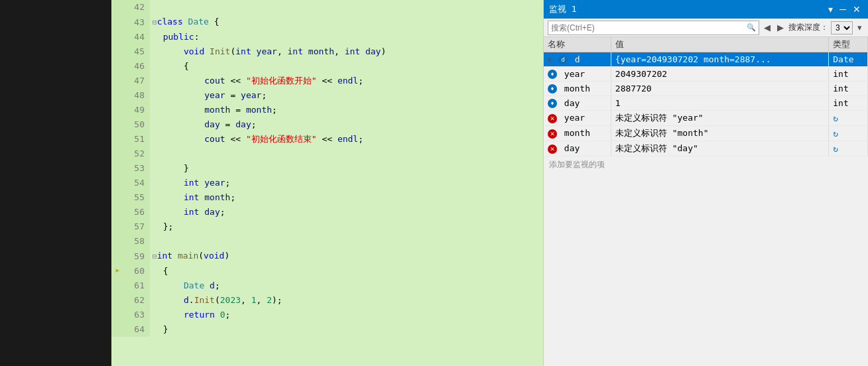 The height and width of the screenshot is (366, 868). I want to click on watch-dropdown-button: ▾, so click(830, 9).